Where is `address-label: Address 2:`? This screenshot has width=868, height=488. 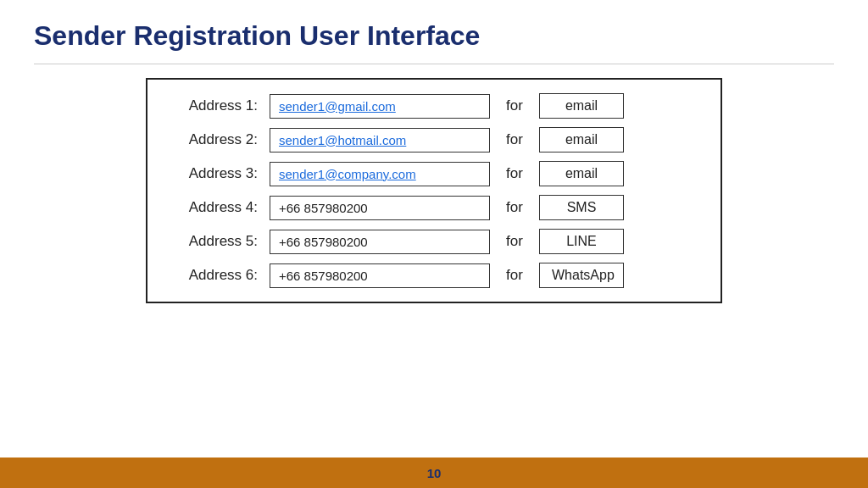
address-label: Address 2: is located at coordinates (215, 140).